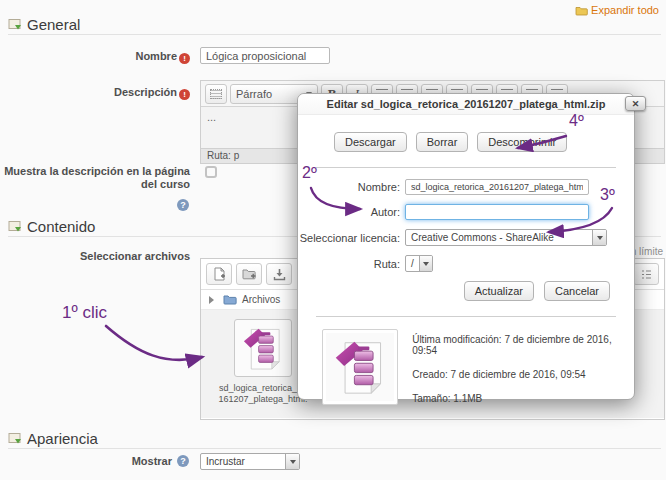  Describe the element at coordinates (216, 94) in the screenshot. I see `toolbar-toggle-icon` at that location.